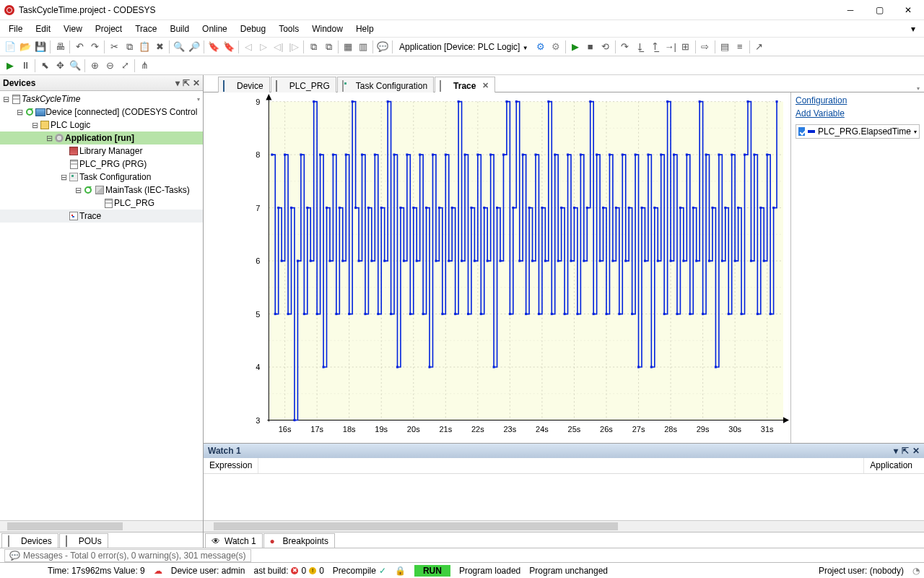 The width and height of the screenshot is (924, 578). I want to click on find-next-icon: 🔎, so click(194, 47).